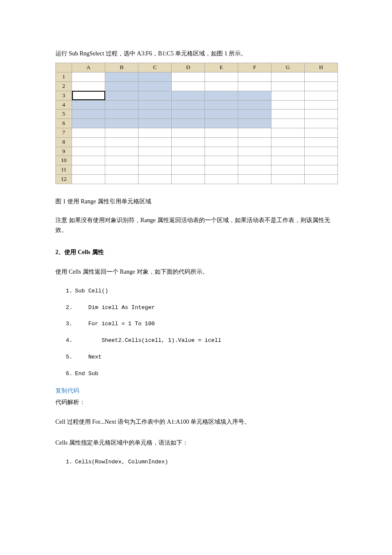 Image resolution: width=392 pixels, height=555 pixels. I want to click on cell-D6, so click(188, 124).